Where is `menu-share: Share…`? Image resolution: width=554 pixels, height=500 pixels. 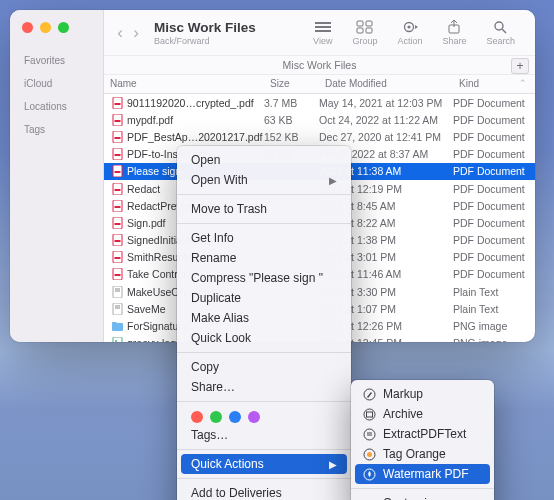
menu-share: Share… is located at coordinates (264, 387).